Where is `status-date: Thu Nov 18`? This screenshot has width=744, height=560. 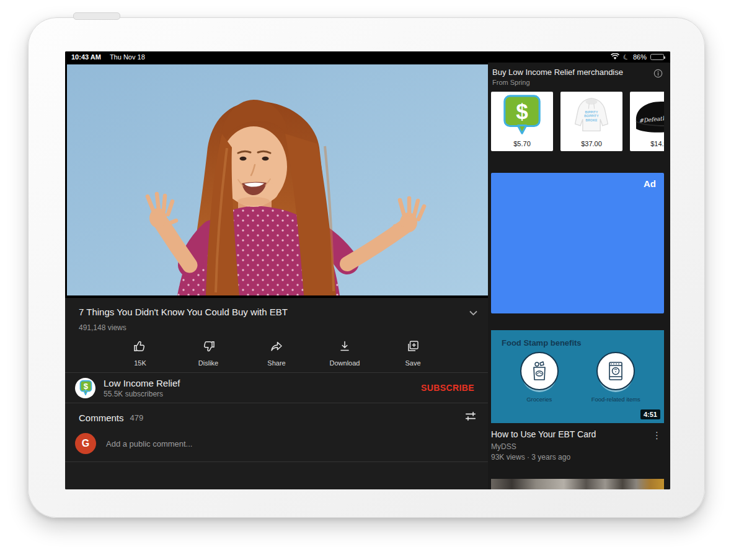
status-date: Thu Nov 18 is located at coordinates (128, 57).